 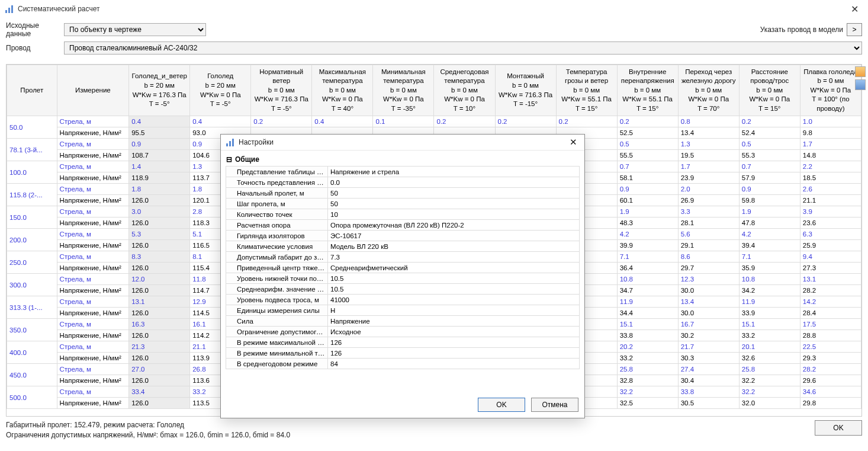 I want to click on data-cell: 52.4, so click(x=770, y=133).